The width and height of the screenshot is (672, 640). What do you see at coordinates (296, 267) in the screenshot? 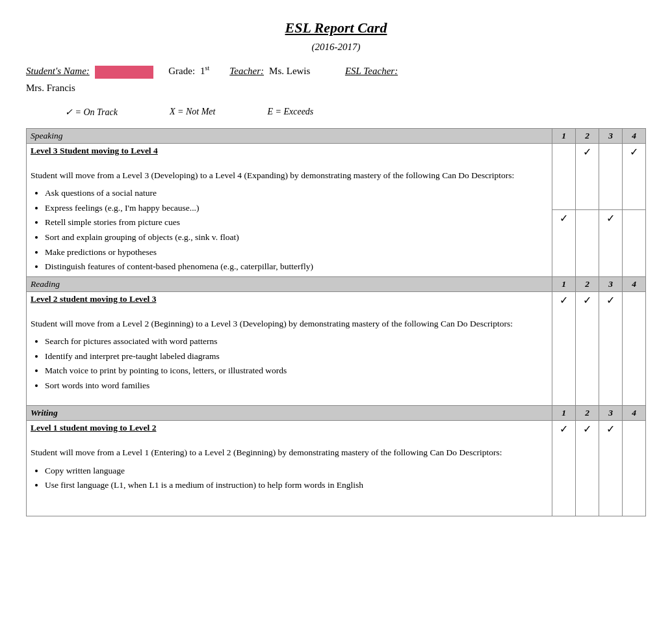
I see `speaking-bullet-6: Distinguish features of content-based ph…` at bounding box center [296, 267].